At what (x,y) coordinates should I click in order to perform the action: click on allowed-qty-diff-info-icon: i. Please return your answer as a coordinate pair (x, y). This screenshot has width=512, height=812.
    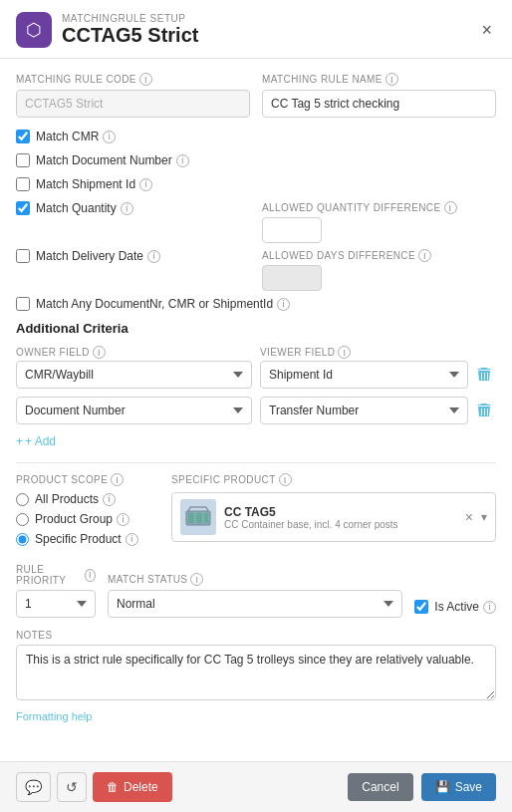
    Looking at the image, I should click on (450, 207).